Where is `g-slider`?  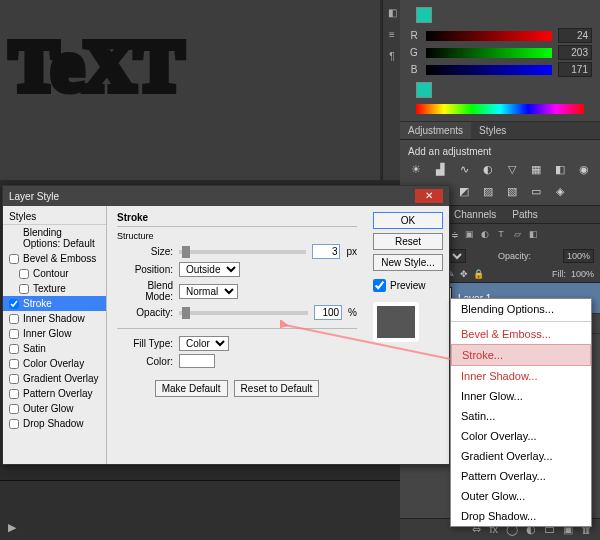
g-slider is located at coordinates (489, 53).